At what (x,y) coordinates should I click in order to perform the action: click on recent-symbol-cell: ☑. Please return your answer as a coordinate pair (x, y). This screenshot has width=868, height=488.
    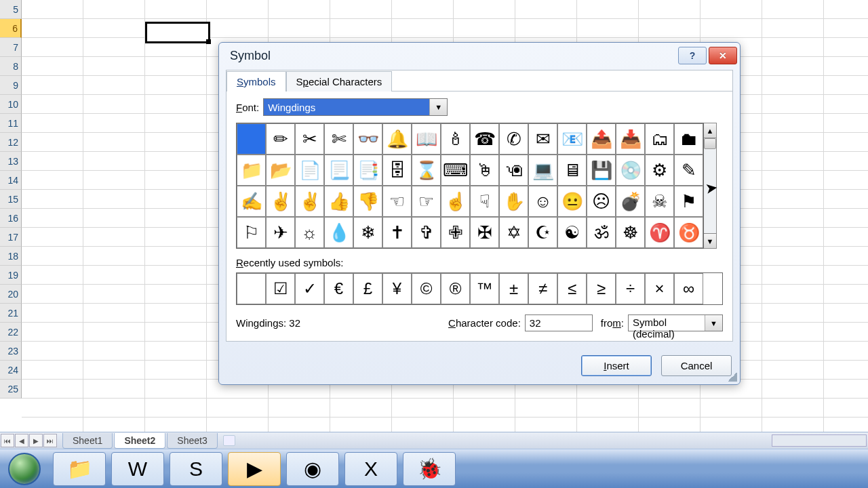
    Looking at the image, I should click on (281, 289).